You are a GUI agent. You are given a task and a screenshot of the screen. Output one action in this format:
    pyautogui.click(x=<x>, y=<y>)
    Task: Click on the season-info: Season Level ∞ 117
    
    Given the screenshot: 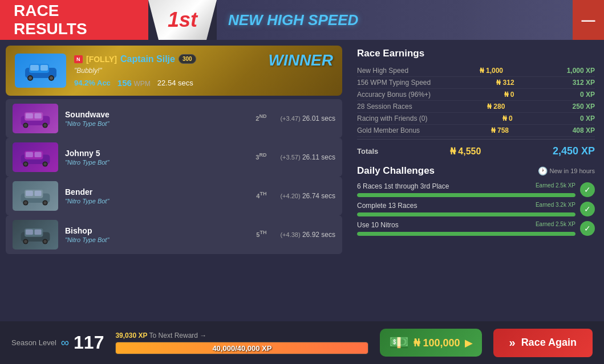 What is the action you would take?
    pyautogui.click(x=58, y=343)
    